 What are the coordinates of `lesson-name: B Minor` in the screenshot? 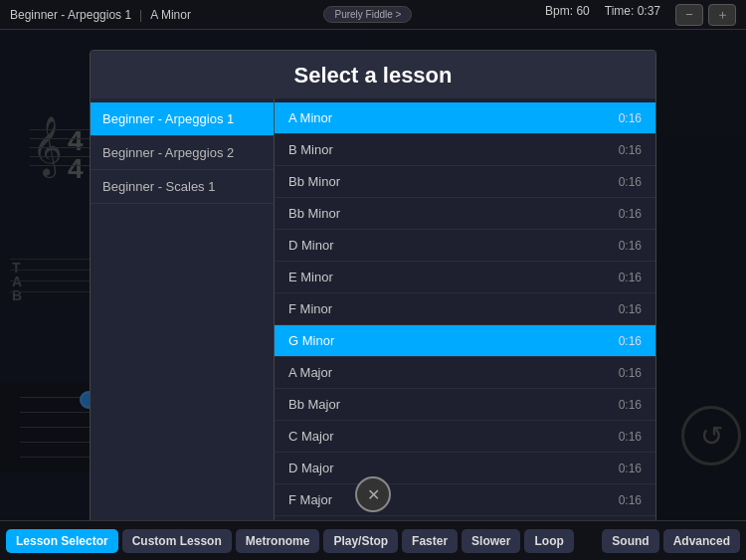 It's located at (310, 149).